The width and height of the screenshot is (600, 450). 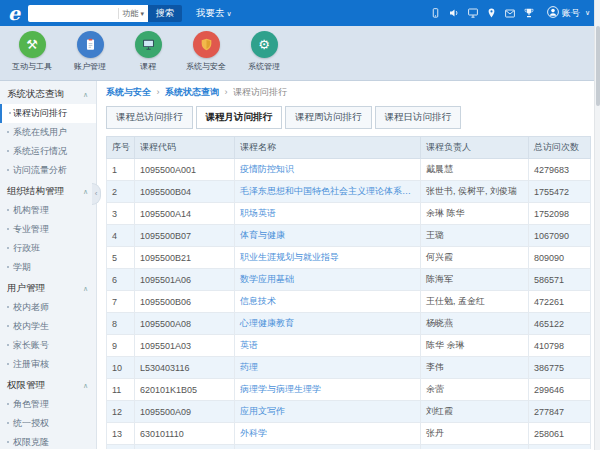 I want to click on col-header-course-name: 课程名称, so click(x=328, y=148).